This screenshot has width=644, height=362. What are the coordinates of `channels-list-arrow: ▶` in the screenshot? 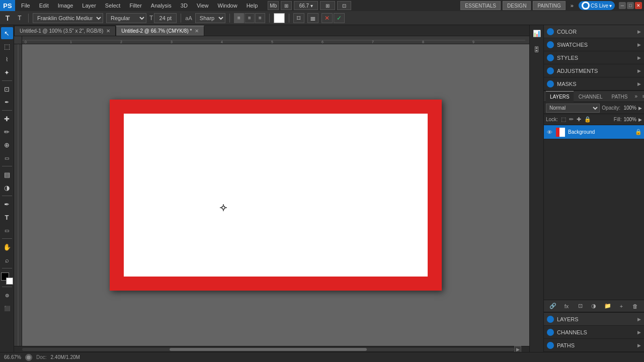 It's located at (639, 332).